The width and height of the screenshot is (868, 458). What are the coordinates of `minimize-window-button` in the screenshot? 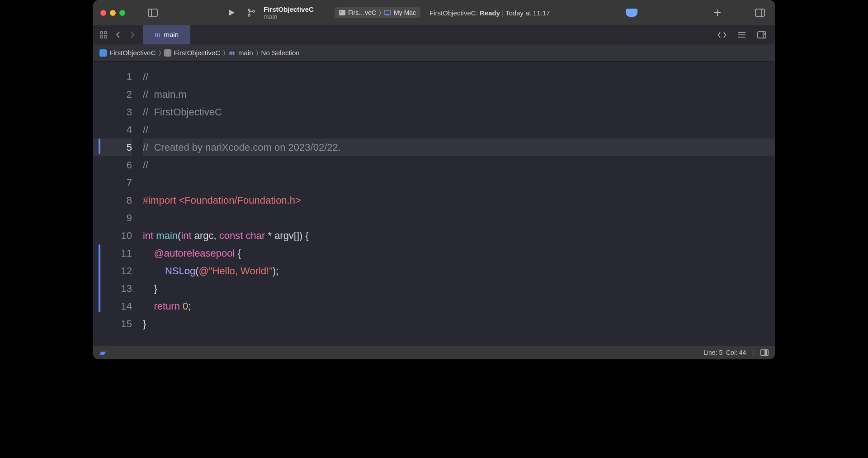 It's located at (113, 13).